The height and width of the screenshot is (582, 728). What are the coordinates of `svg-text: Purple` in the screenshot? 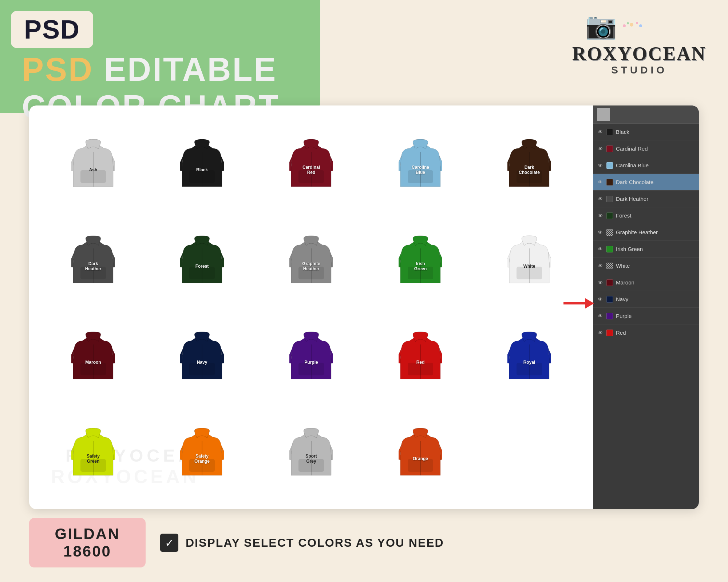 It's located at (311, 362).